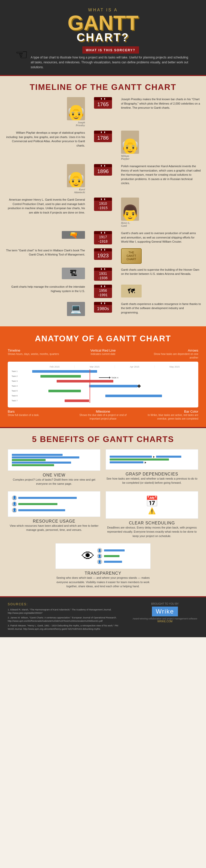 This screenshot has width=206, height=868. Describe the element at coordinates (65, 604) in the screenshot. I see `sources-title: SOURCES:` at that location.